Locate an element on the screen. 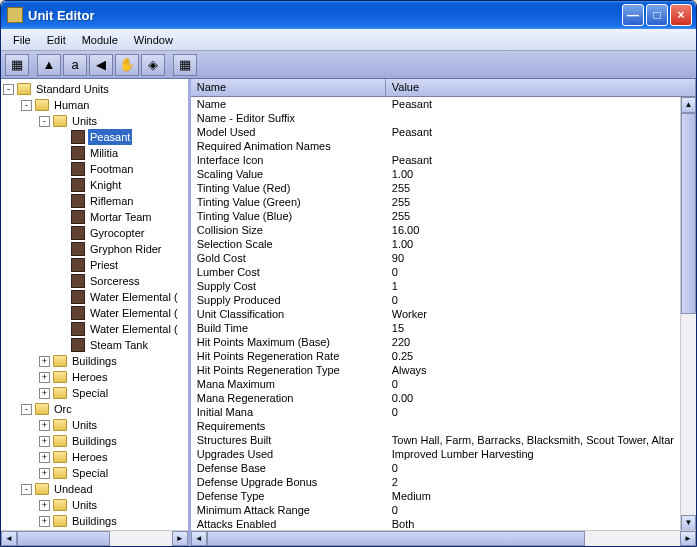 This screenshot has width=697, height=547. grid-row: Required Animation Names is located at coordinates (436, 146).